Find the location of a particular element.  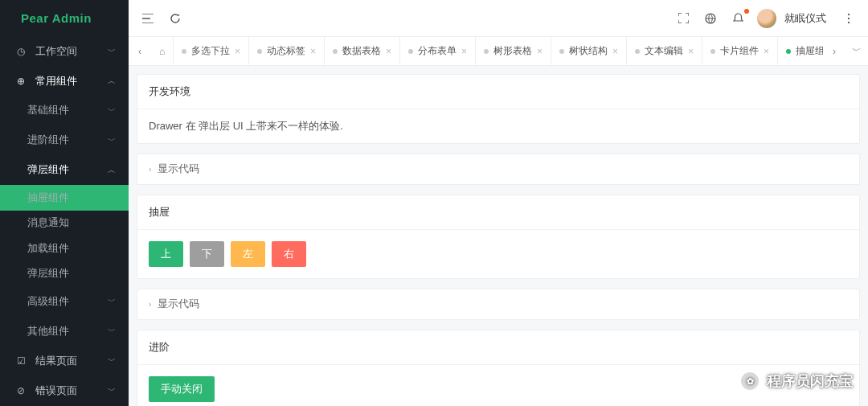

menu-notification: 消息通知 is located at coordinates (64, 224).